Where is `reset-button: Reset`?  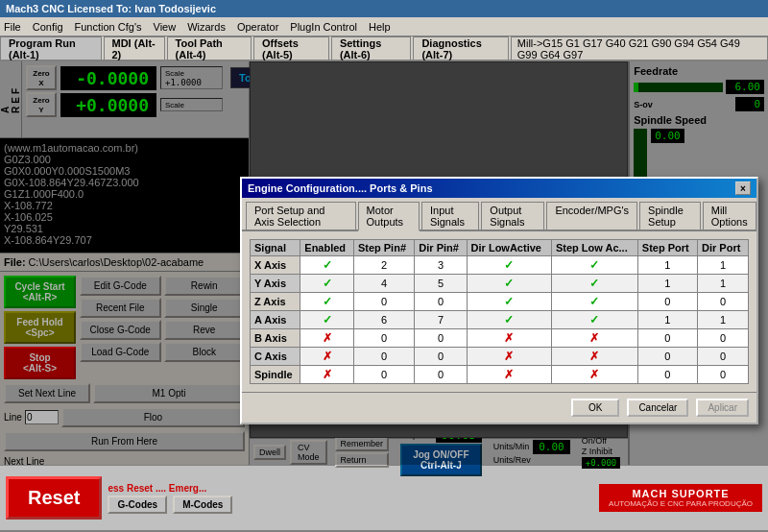 reset-button: Reset is located at coordinates (54, 497).